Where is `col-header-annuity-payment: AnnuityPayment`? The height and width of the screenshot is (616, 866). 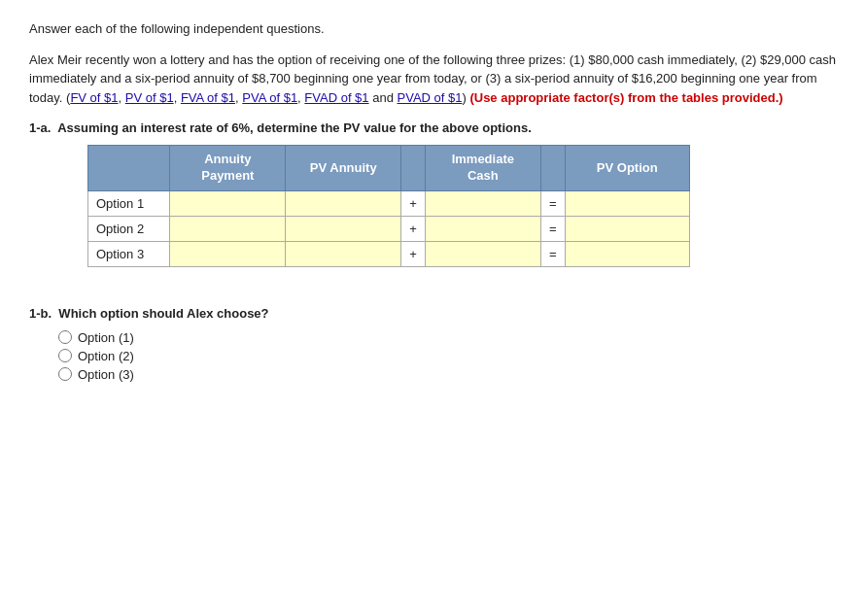
col-header-annuity-payment: AnnuityPayment is located at coordinates (227, 169).